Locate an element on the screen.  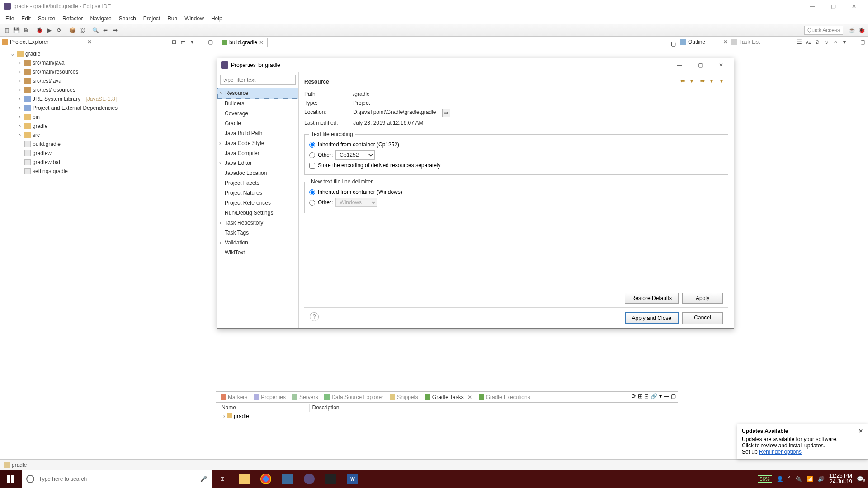
tree-node: gradle is located at coordinates (40, 126).